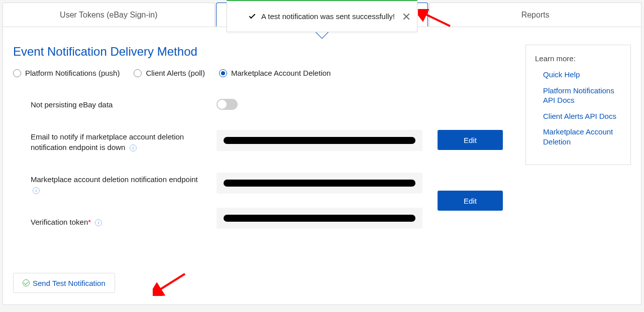 The width and height of the screenshot is (644, 312). I want to click on toast-message: A test notification was sent successfull…, so click(328, 16).